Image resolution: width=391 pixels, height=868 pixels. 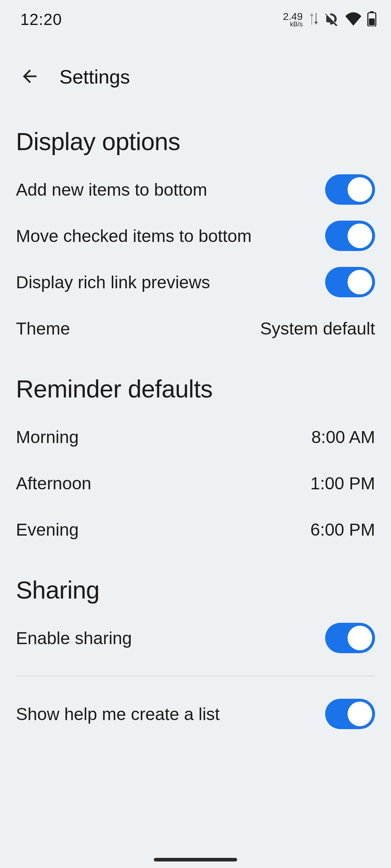 I want to click on row-help-create-list: Show help me create a list, so click(x=196, y=714).